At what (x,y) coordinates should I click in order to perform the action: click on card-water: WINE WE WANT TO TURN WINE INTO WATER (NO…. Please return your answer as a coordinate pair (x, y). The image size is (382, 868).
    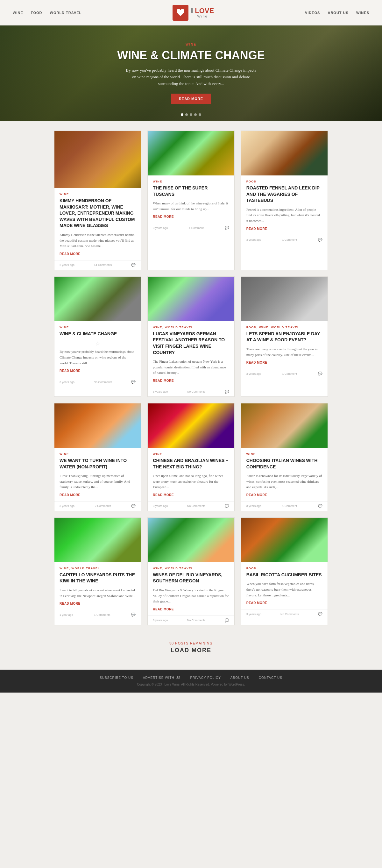
    Looking at the image, I should click on (98, 457).